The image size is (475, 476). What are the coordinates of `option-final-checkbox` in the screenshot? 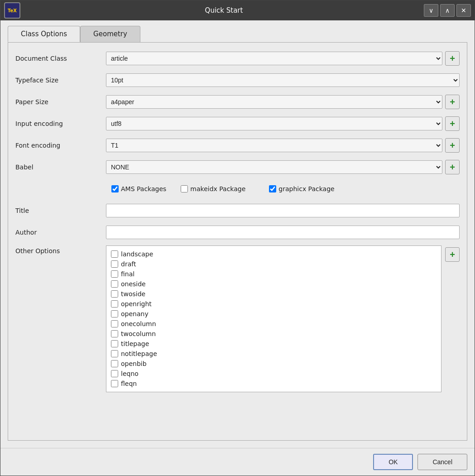 It's located at (115, 274).